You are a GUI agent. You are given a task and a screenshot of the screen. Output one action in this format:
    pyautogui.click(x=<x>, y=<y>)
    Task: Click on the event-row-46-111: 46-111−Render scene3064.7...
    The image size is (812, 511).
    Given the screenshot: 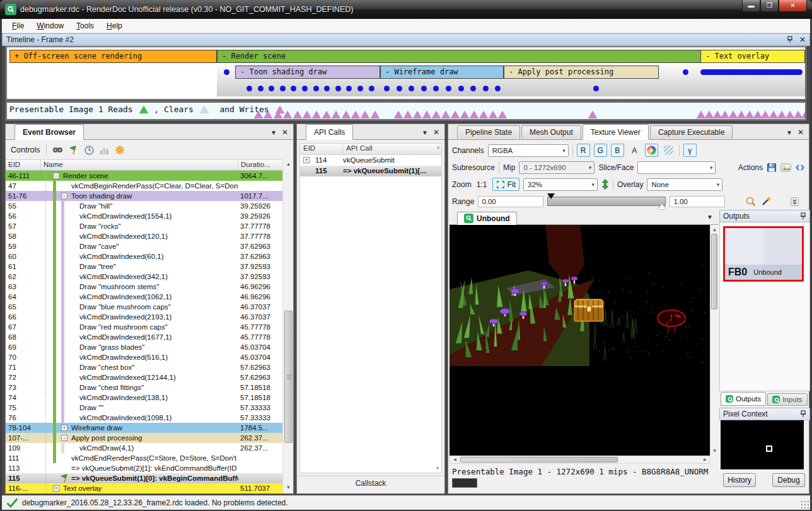 What is the action you would take?
    pyautogui.click(x=145, y=176)
    